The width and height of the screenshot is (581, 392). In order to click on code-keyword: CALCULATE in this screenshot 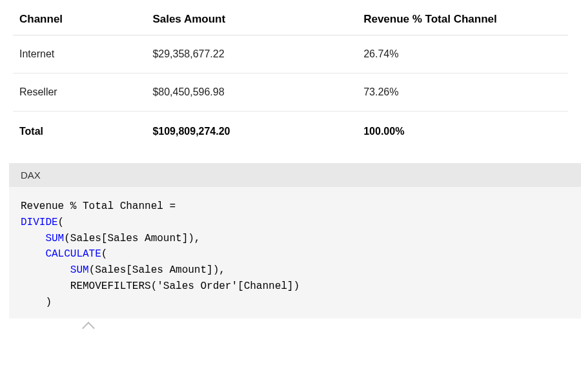, I will do `click(73, 254)`.